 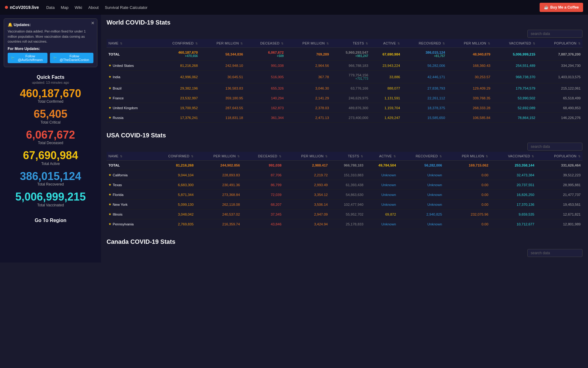 I want to click on col-population-world: POPULATION ⇅, so click(x=560, y=44).